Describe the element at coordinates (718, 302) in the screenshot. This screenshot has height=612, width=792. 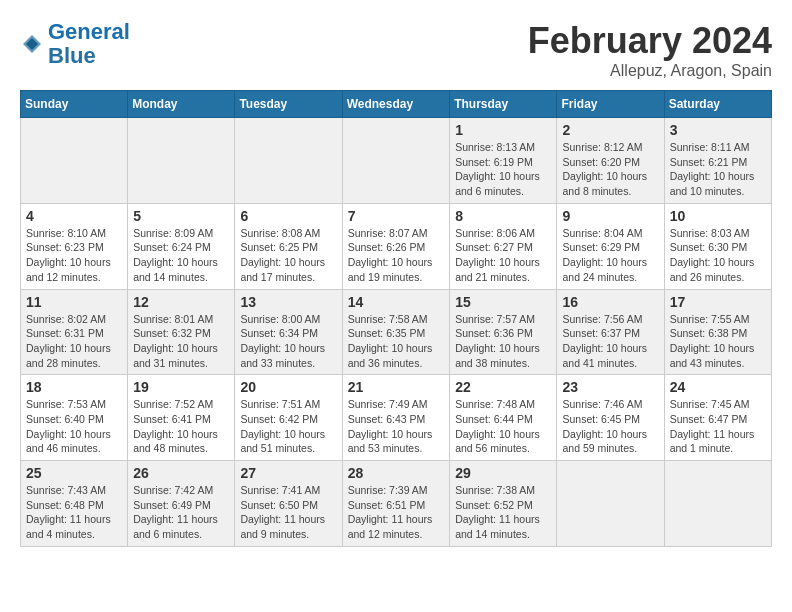
I see `day-number: 17` at that location.